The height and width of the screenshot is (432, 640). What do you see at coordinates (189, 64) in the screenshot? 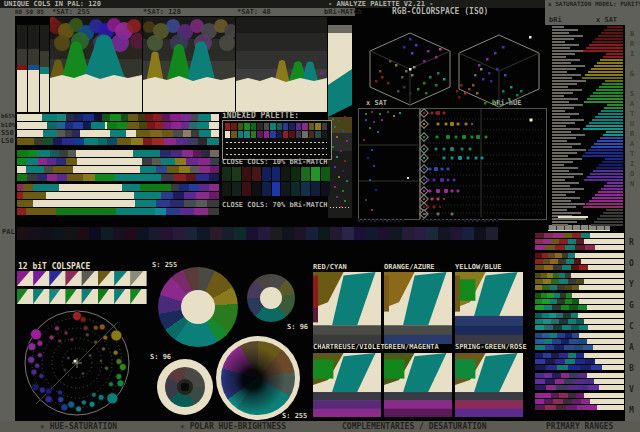
I see `sat128-panel` at bounding box center [189, 64].